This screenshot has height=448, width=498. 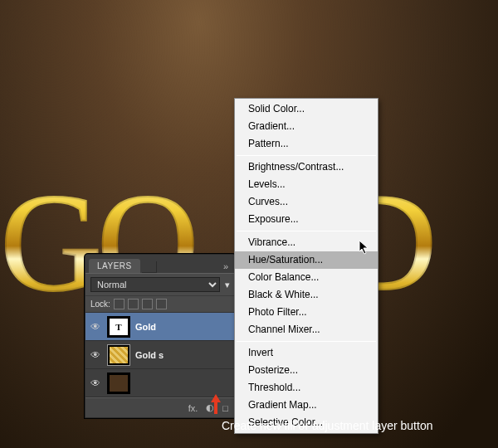 I want to click on menu-item-gradient: Gradient..., so click(x=306, y=126).